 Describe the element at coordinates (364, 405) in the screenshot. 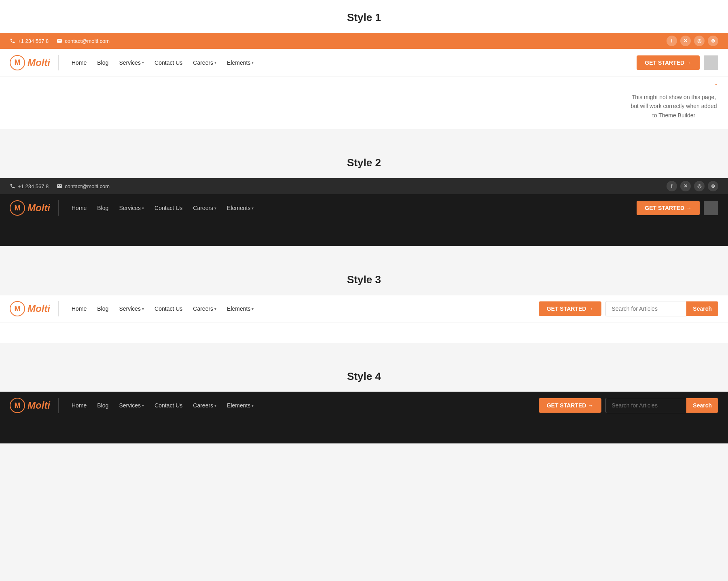

I see `style4-nav: M Molti Home Blog Services ▾ Contact Us …` at that location.